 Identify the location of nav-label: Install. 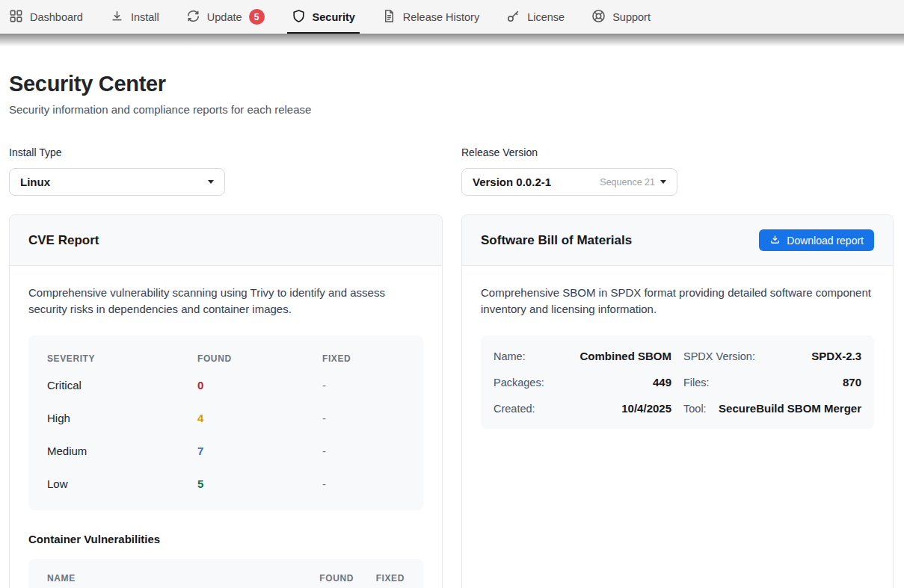
(145, 17).